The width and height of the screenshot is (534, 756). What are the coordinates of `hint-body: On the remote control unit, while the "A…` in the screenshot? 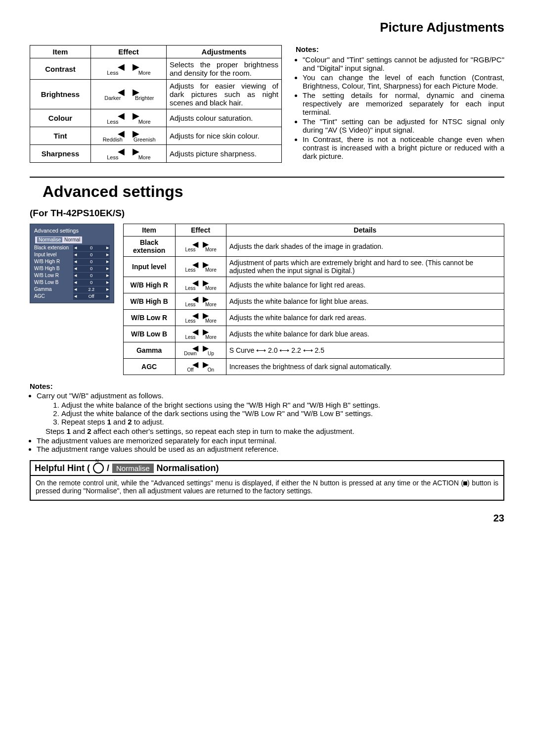 It's located at (267, 488).